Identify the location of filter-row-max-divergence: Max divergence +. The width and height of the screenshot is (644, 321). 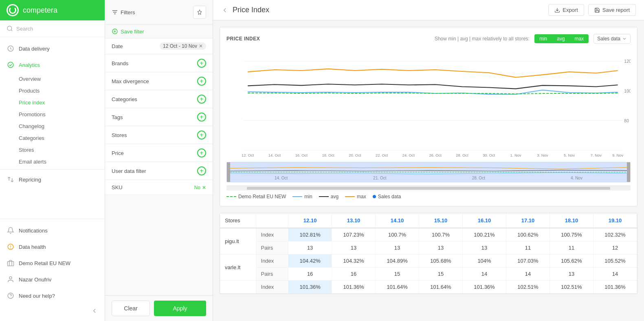
(159, 82).